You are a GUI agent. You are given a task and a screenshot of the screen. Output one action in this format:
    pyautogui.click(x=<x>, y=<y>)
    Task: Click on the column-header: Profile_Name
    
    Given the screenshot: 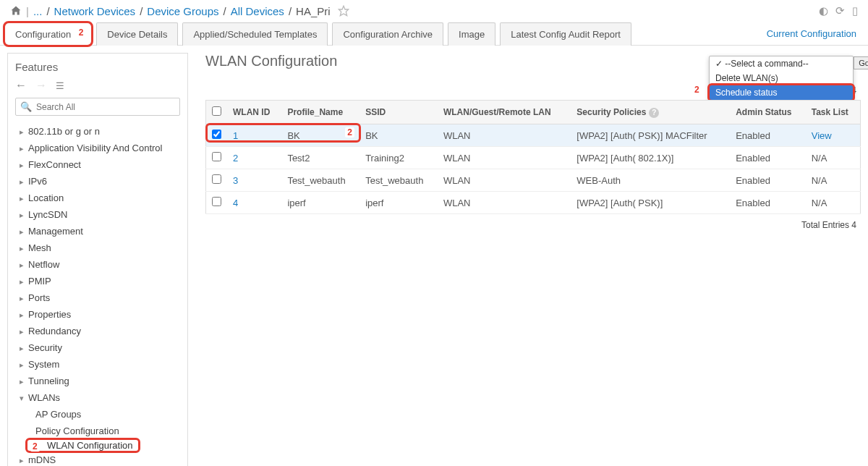 What is the action you would take?
    pyautogui.click(x=320, y=113)
    